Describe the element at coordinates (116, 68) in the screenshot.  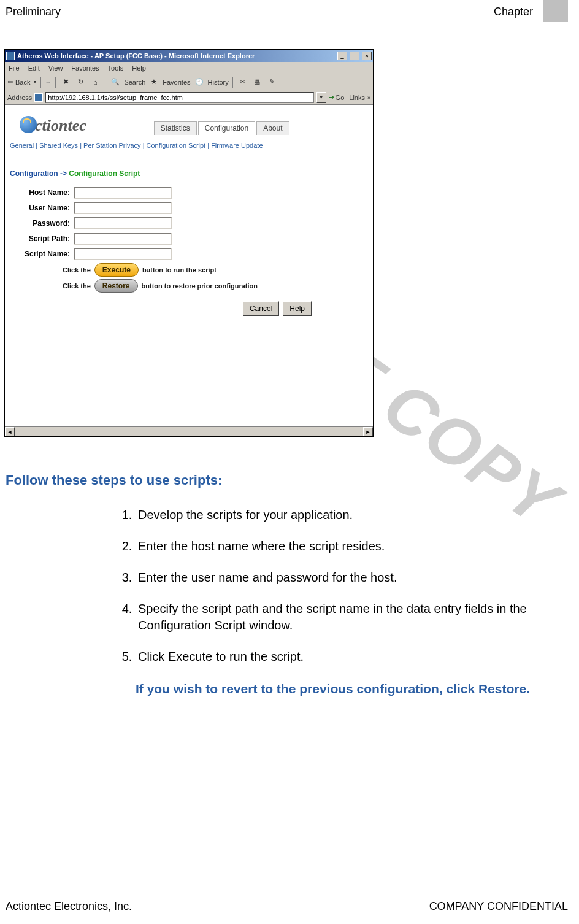
I see `menu-tools: Tools` at that location.